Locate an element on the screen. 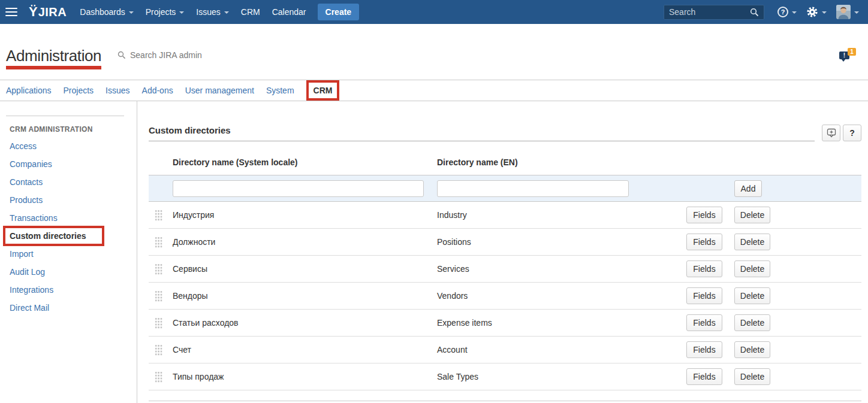 The width and height of the screenshot is (868, 403). annotation-red-underline is located at coordinates (54, 68).